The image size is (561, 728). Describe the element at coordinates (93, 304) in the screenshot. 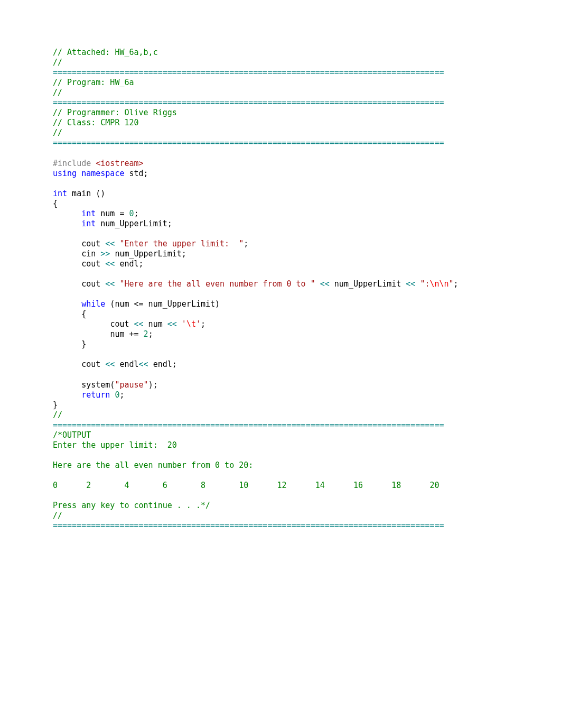

I see `kw-while: while` at that location.